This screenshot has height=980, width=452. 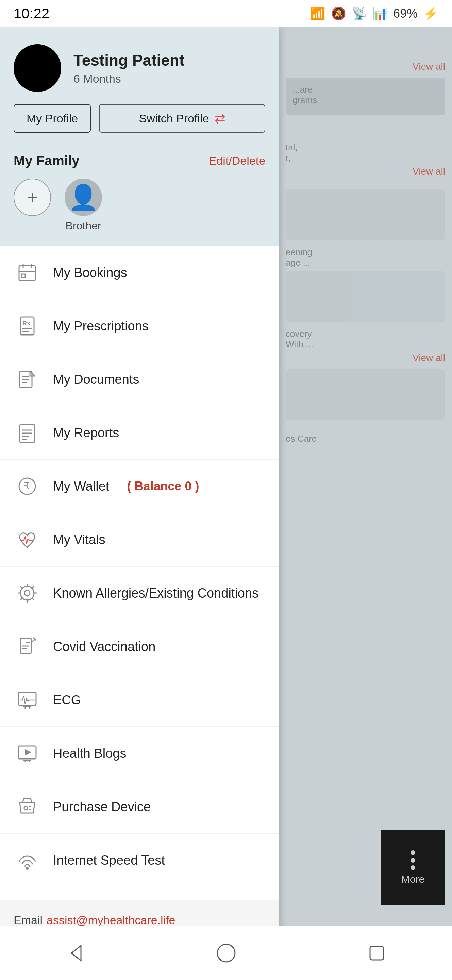 I want to click on charging-icon: ⚡, so click(x=431, y=14).